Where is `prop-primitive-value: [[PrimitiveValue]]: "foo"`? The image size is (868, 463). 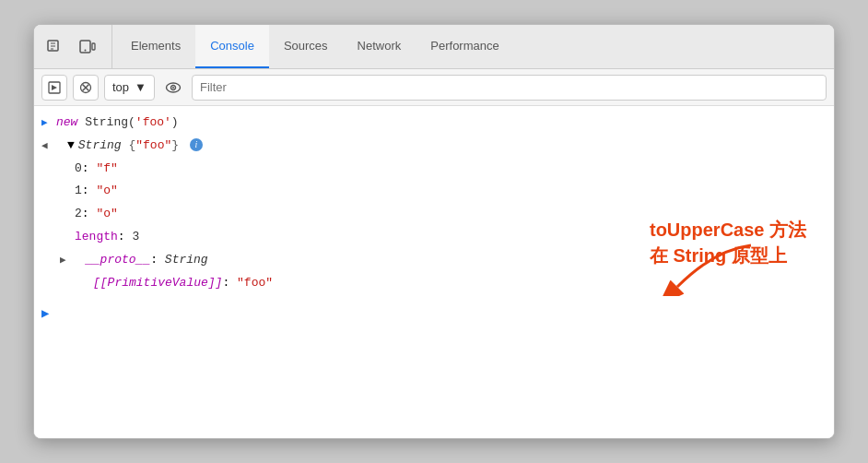
prop-primitive-value: [[PrimitiveValue]]: "foo" is located at coordinates (434, 284).